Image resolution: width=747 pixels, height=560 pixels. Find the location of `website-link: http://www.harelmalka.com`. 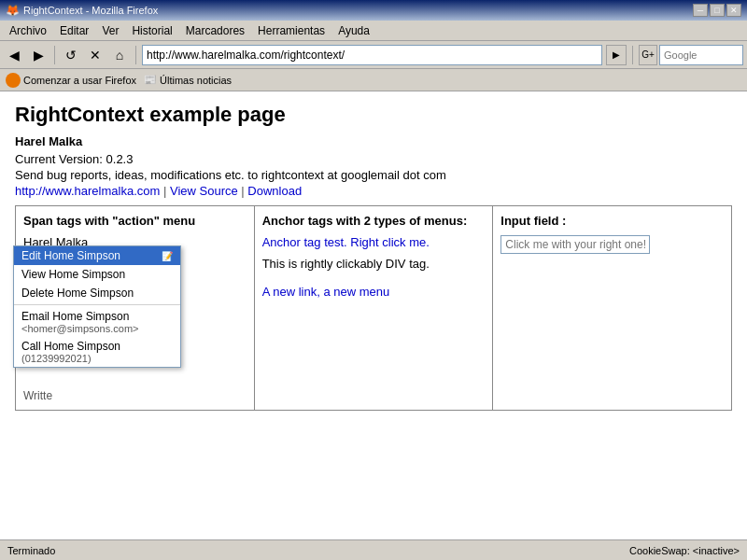

website-link: http://www.harelmalka.com is located at coordinates (88, 190).